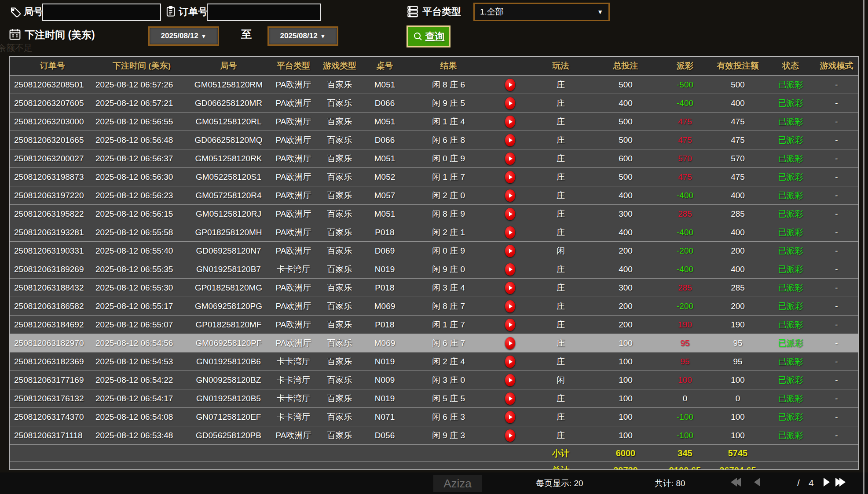 The width and height of the screenshot is (868, 494). I want to click on result-cell-play, so click(510, 288).